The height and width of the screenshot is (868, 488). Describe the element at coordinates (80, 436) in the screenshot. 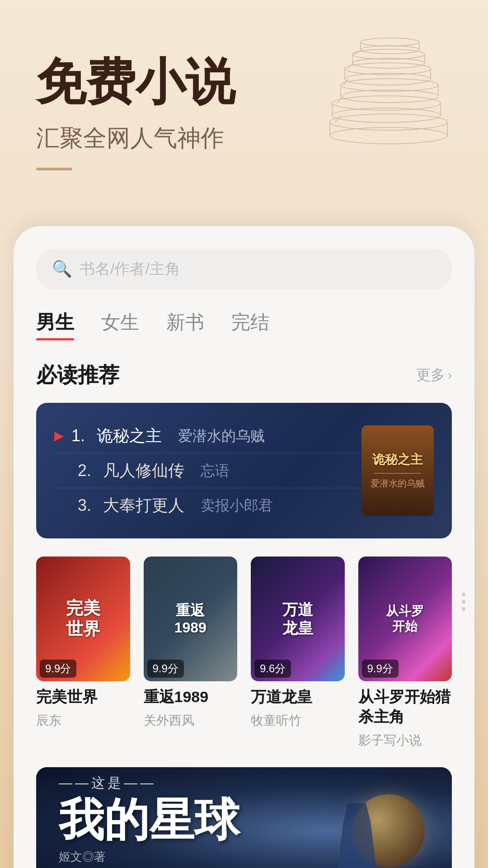

I see `rec-rank-1: 1.` at that location.